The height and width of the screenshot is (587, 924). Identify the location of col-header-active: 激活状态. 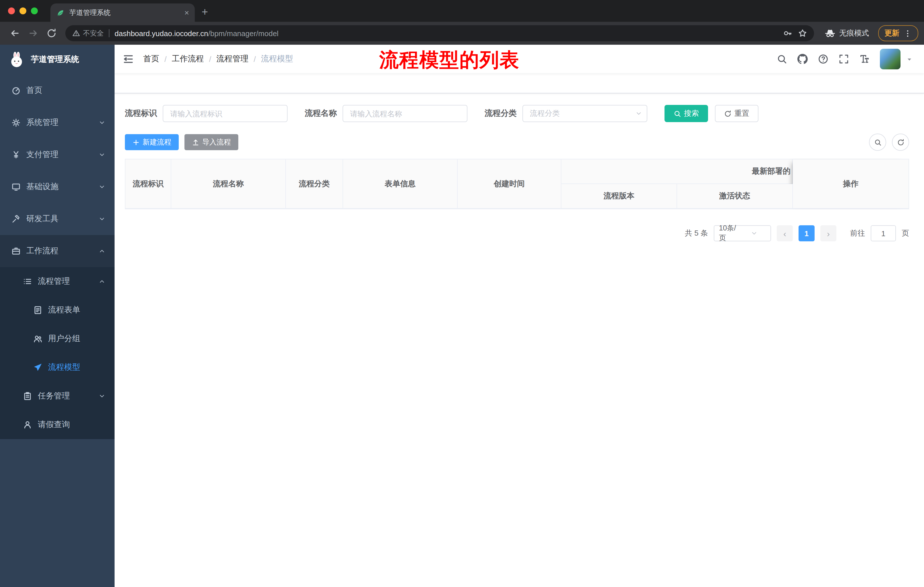
(735, 197).